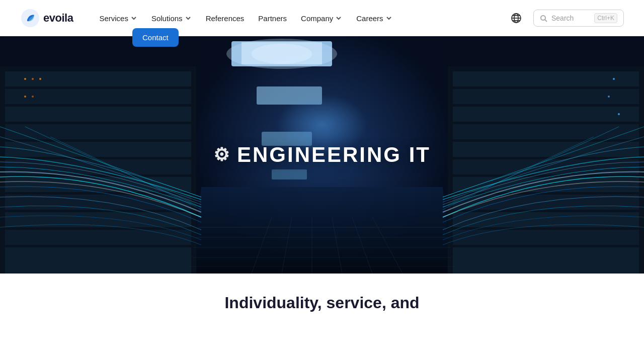 Image resolution: width=644 pixels, height=362 pixels. What do you see at coordinates (46, 18) in the screenshot?
I see `logo-link: evoila` at bounding box center [46, 18].